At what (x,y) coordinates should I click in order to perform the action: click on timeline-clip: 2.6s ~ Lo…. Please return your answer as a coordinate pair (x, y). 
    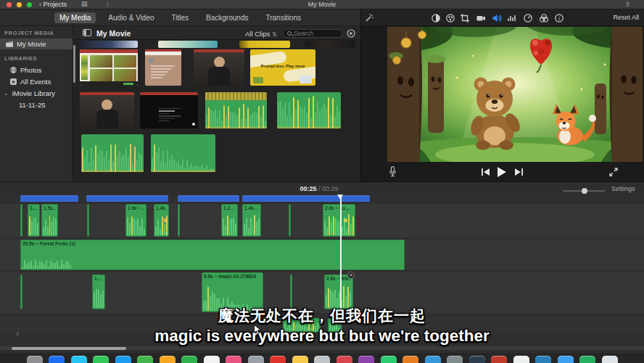
    Looking at the image, I should click on (339, 221).